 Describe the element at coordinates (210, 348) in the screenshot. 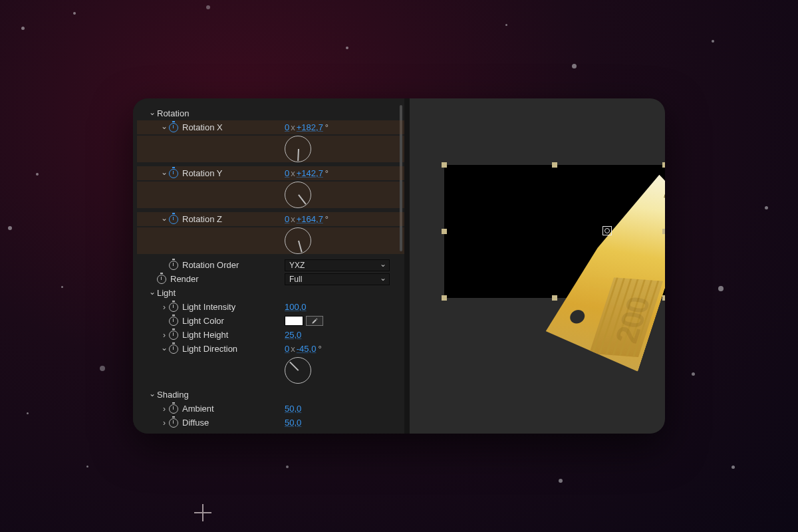

I see `prop-label: Light Direction` at that location.